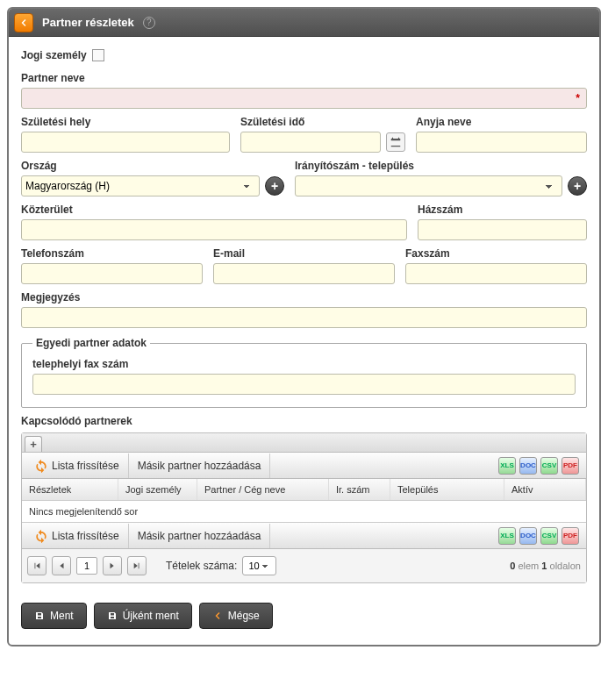 This screenshot has height=700, width=608. Describe the element at coordinates (502, 142) in the screenshot. I see `mother-name-input` at that location.